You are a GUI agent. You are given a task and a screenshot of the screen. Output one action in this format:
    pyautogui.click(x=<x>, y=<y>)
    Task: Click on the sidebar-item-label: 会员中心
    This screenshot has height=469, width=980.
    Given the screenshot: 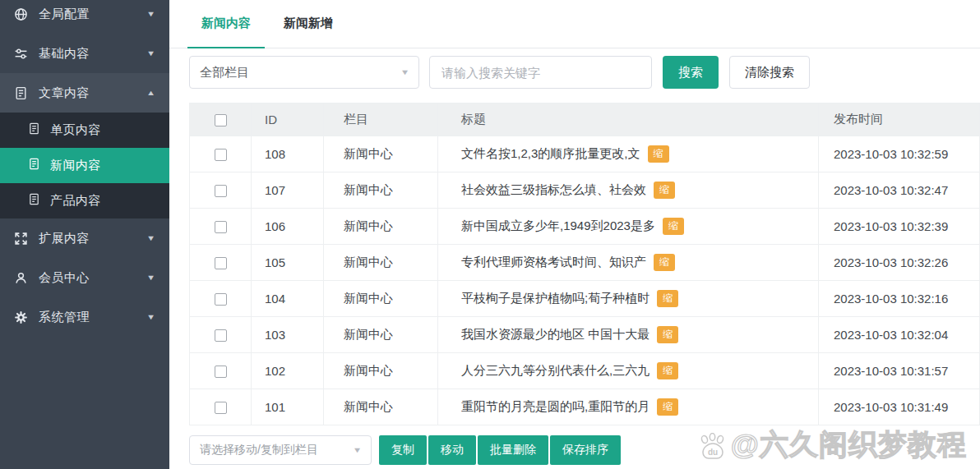 What is the action you would take?
    pyautogui.click(x=93, y=278)
    